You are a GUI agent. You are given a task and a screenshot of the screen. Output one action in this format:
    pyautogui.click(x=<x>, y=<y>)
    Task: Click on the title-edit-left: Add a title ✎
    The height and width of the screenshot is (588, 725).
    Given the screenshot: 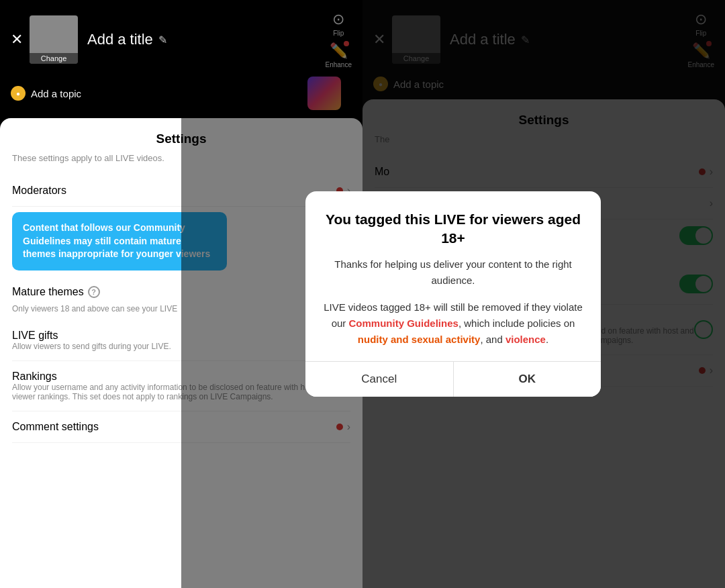 What is the action you would take?
    pyautogui.click(x=128, y=40)
    